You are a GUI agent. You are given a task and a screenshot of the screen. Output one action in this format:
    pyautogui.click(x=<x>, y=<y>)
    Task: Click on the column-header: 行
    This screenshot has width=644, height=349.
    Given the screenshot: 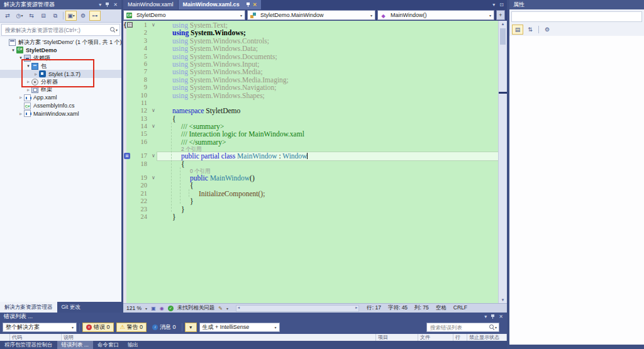 What is the action you would take?
    pyautogui.click(x=460, y=337)
    